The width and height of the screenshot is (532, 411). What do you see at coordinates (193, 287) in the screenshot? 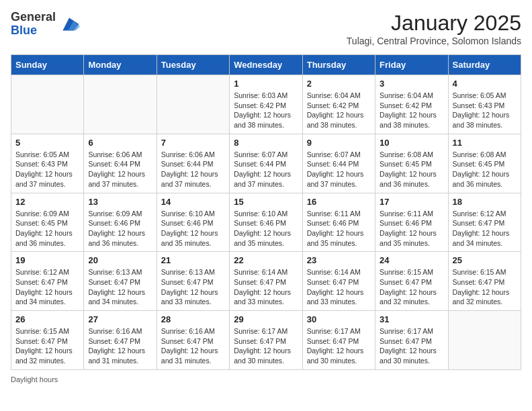
I see `day-info: Sunrise: 6:13 AMSunset: 6:47 PMDaylight:…` at bounding box center [193, 287].